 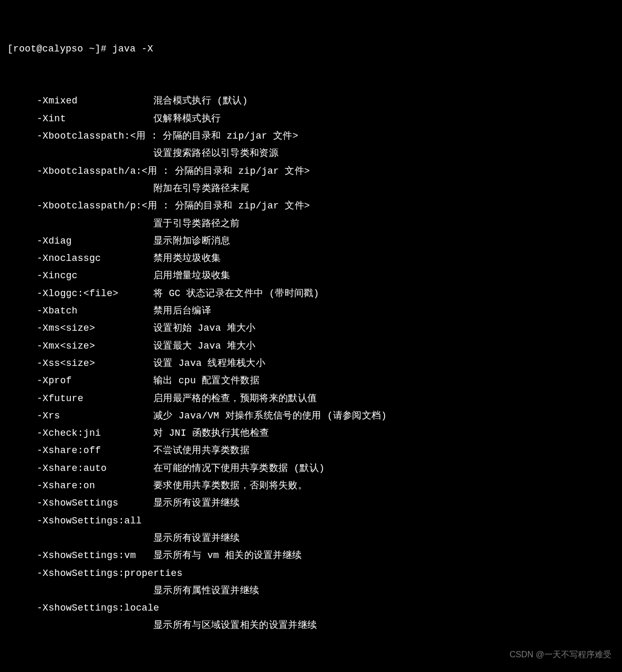 What do you see at coordinates (311, 573) in the screenshot?
I see `option-line: -XshowSettings:properties` at bounding box center [311, 573].